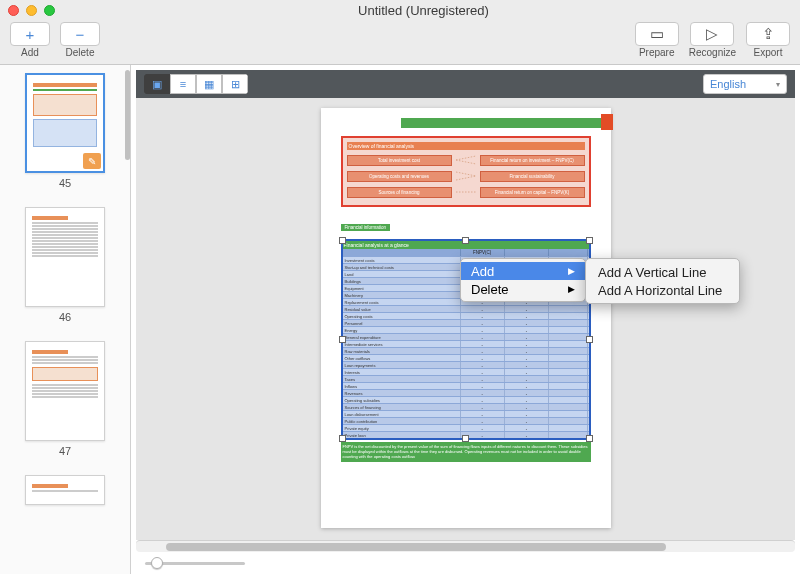 This screenshot has width=800, height=574. I want to click on zoom-slider, so click(466, 563).